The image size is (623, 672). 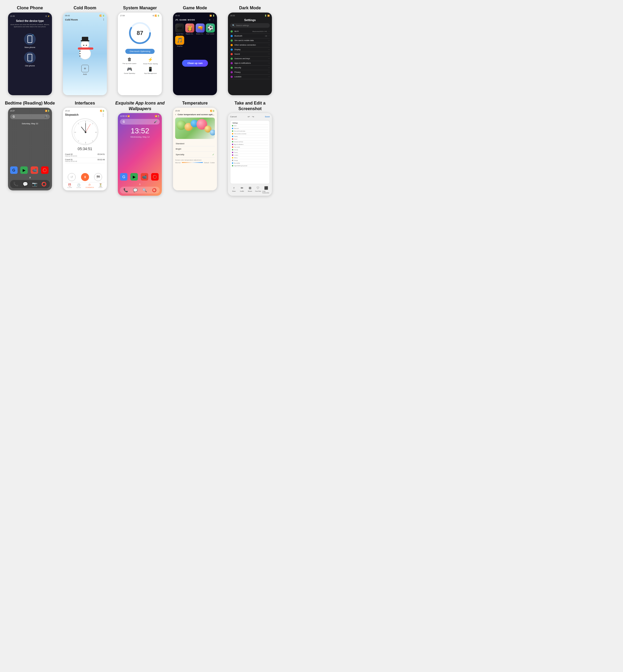 I want to click on temperature-cell: Temperature 15:09 📶🔋 ‹ Color temperature…, so click(x=195, y=148).